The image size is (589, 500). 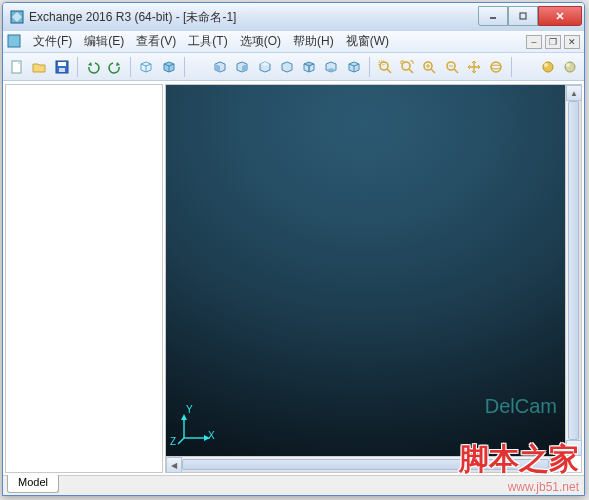 What do you see at coordinates (208, 42) in the screenshot?
I see `menu-tools: 工具(T)` at bounding box center [208, 42].